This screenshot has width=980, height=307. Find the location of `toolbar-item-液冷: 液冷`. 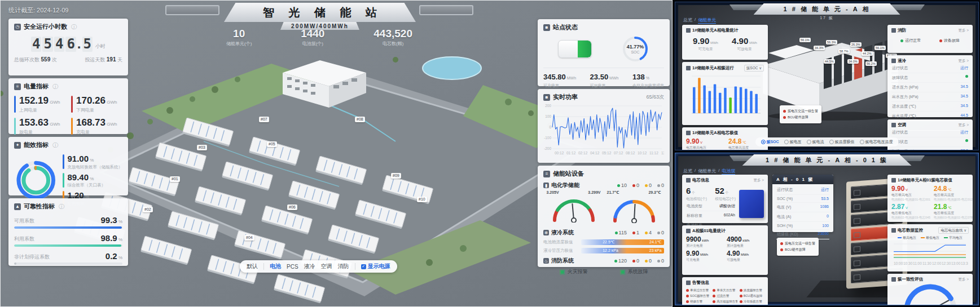

toolbar-item-液冷: 液冷 is located at coordinates (310, 266).